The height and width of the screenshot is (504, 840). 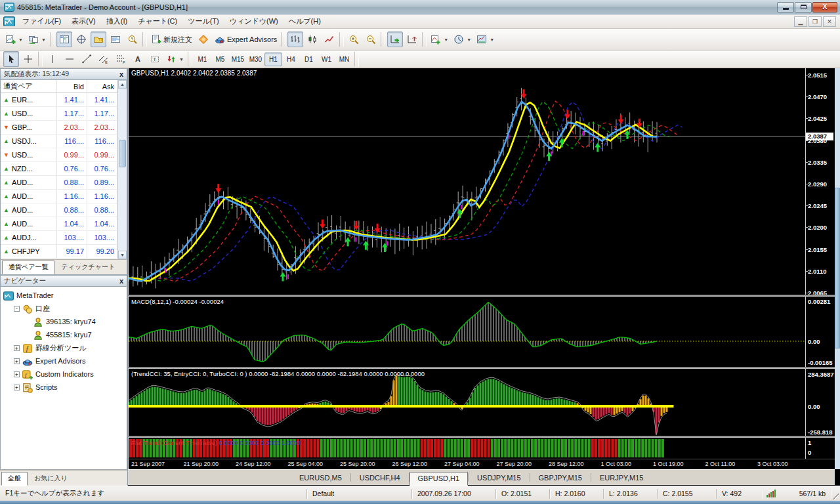 What do you see at coordinates (304, 21) in the screenshot?
I see `menu-item-6: ヘルプ(H)` at bounding box center [304, 21].